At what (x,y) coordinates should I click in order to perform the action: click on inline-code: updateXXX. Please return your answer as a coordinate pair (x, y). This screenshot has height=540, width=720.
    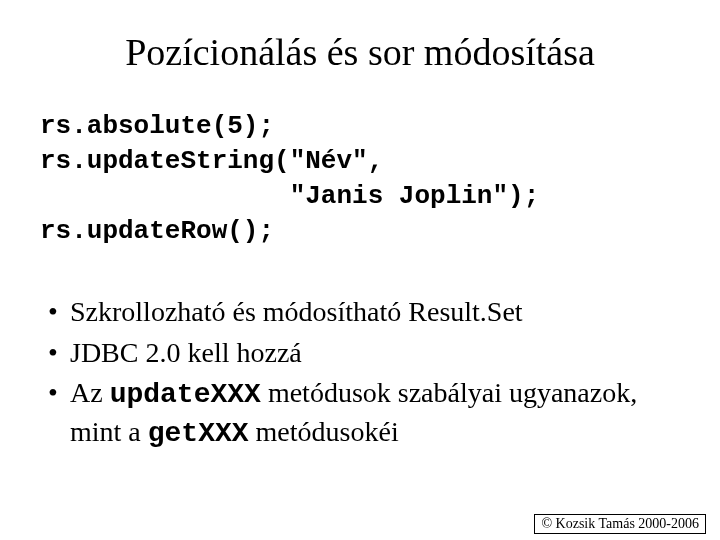
    Looking at the image, I should click on (186, 394).